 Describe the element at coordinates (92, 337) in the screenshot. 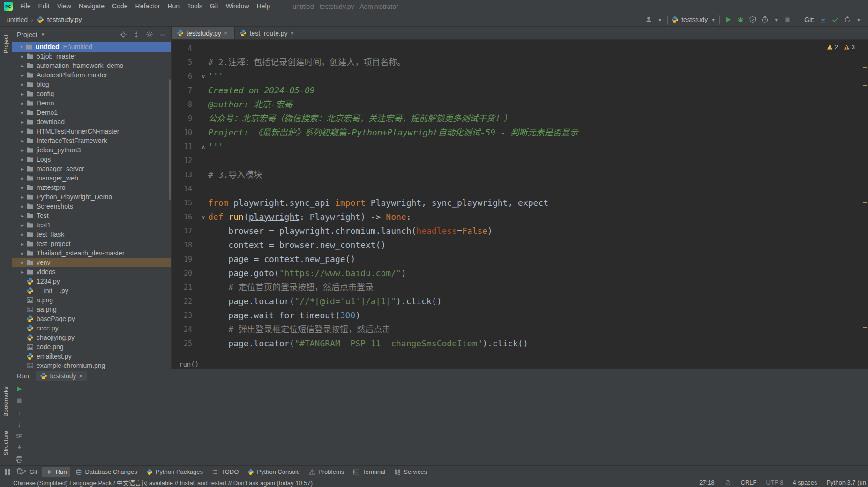

I see `tree-item-chaojiying.py: chaojiying.py` at that location.